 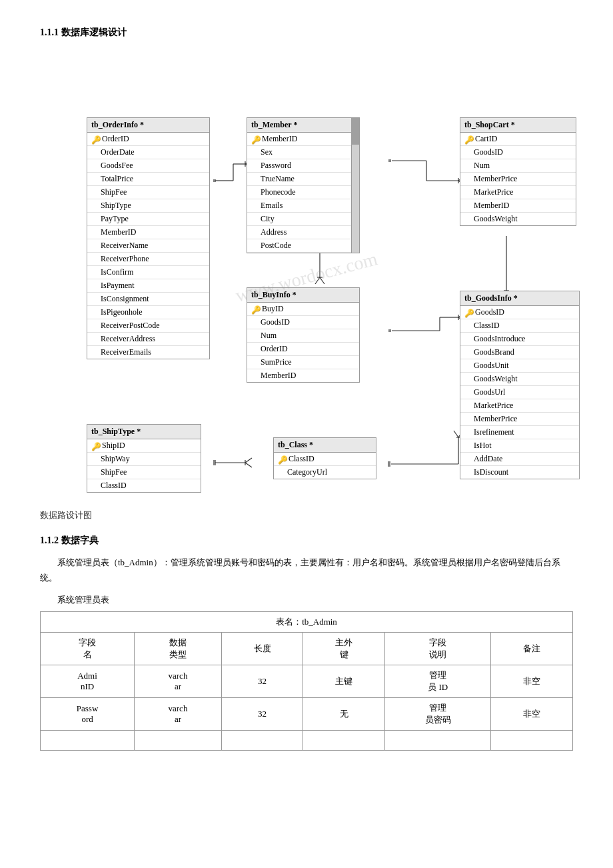 I want to click on pk-icon-shopcart: 🔑, so click(x=468, y=139).